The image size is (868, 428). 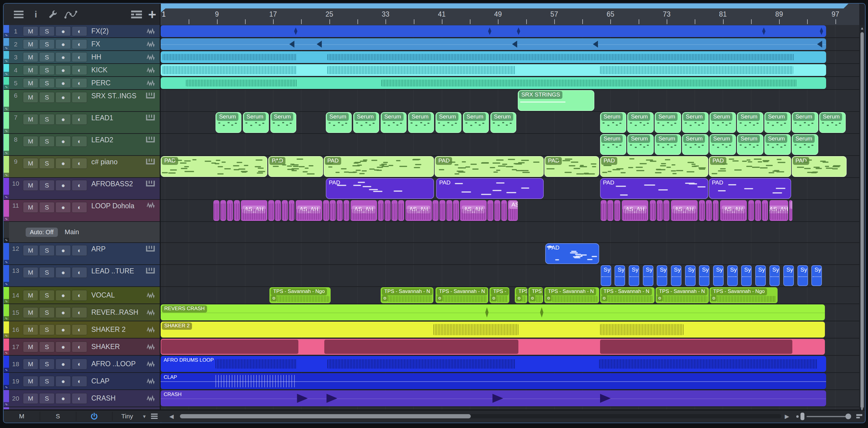 What do you see at coordinates (82, 101) in the screenshot?
I see `track-header-srx-st-ings: ∿6MS●◐SRX ST..INGS` at bounding box center [82, 101].